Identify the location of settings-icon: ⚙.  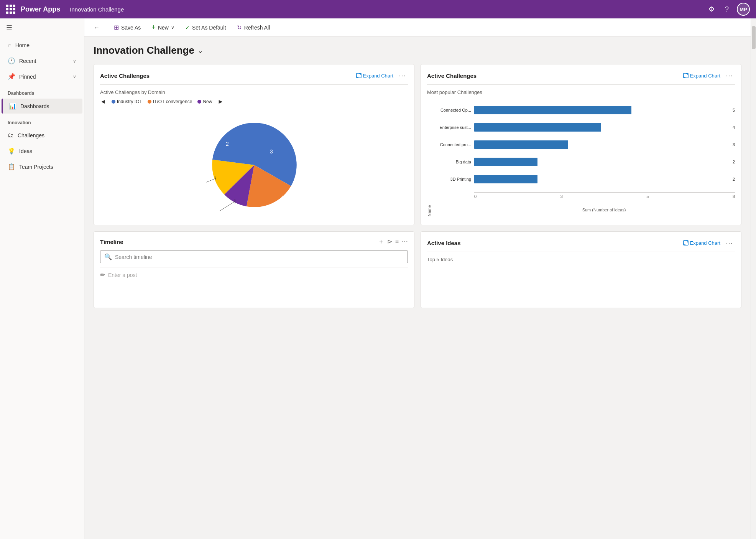
(712, 9).